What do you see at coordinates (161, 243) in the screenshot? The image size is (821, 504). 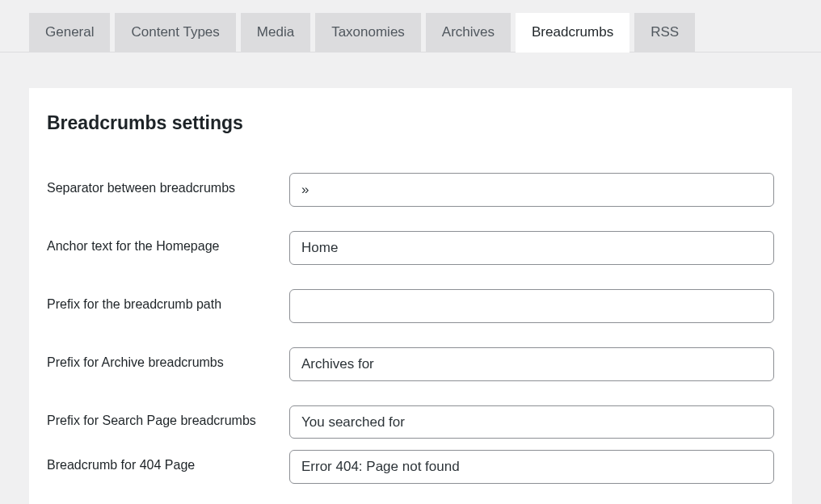 I see `label-home-anchor: Anchor text for the Homepage` at bounding box center [161, 243].